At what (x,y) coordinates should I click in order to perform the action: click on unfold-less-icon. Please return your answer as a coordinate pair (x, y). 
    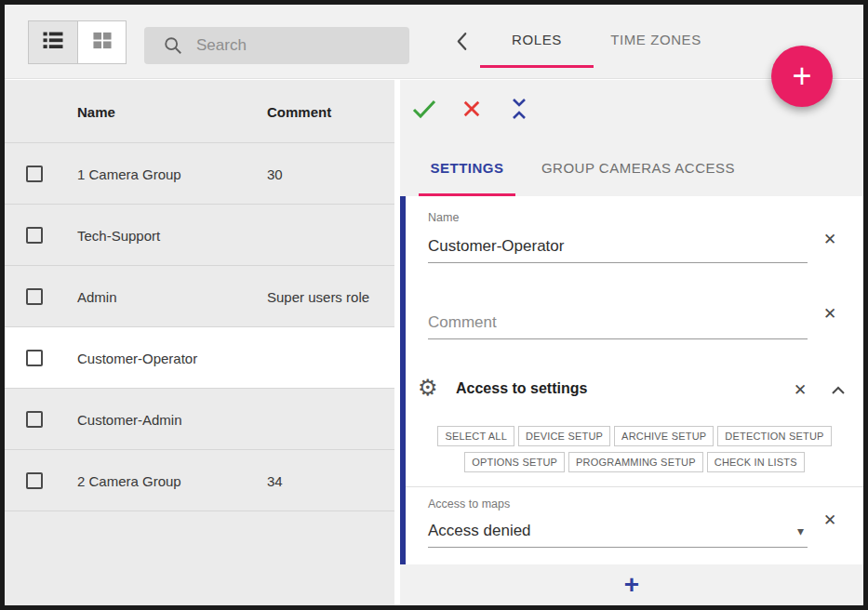
    Looking at the image, I should click on (519, 110).